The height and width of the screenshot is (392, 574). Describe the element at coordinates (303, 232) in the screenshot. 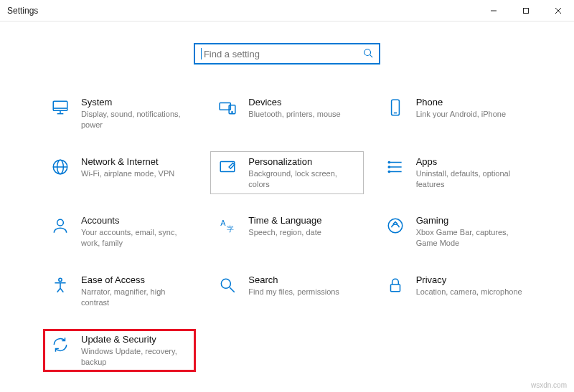

I see `tile-desc: Speech, region, date` at that location.